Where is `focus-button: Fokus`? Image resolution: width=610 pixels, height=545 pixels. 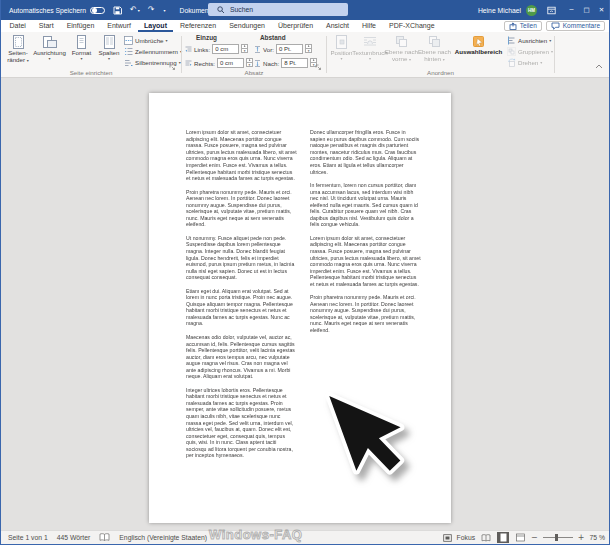 focus-button: Fokus is located at coordinates (466, 538).